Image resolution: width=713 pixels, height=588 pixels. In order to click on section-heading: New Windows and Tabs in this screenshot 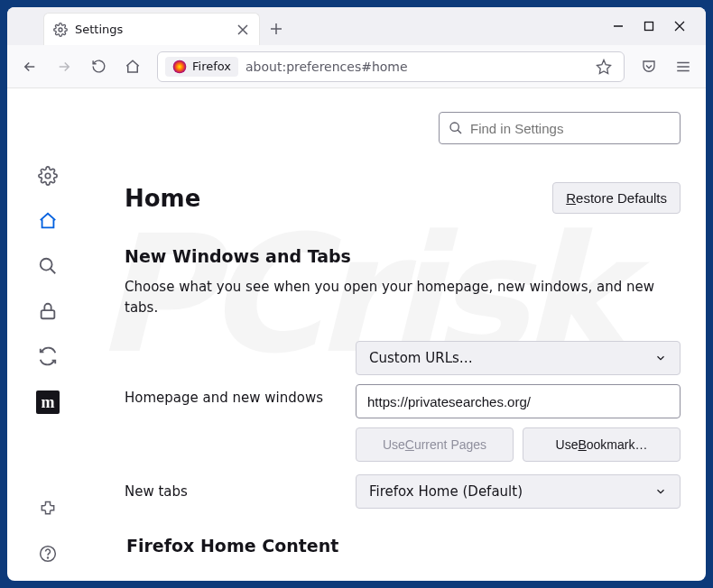, I will do `click(403, 256)`.